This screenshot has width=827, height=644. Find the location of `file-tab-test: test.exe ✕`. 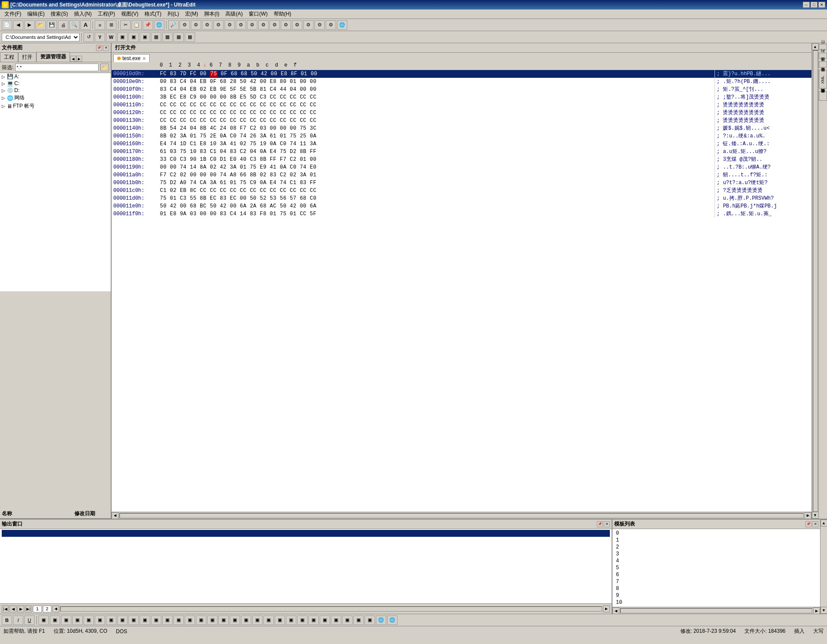

file-tab-test: test.exe ✕ is located at coordinates (131, 58).